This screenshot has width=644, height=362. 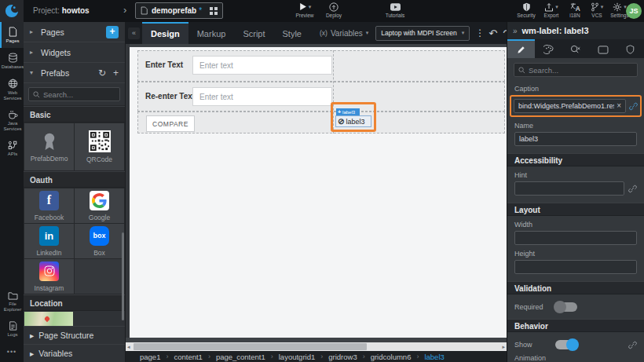 What do you see at coordinates (342, 357) in the screenshot?
I see `breadcrumb-gridrow3: gridrow3` at bounding box center [342, 357].